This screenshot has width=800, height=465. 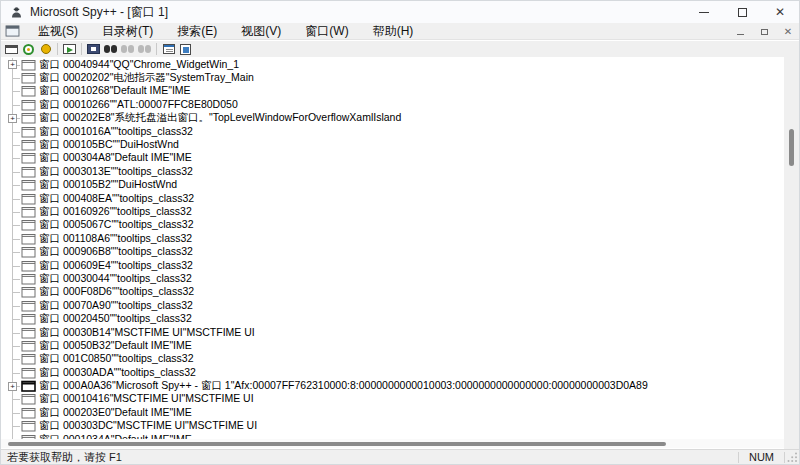 What do you see at coordinates (393, 346) in the screenshot?
I see `tree-row: + 窗口 00050B32"Default IME"IME` at bounding box center [393, 346].